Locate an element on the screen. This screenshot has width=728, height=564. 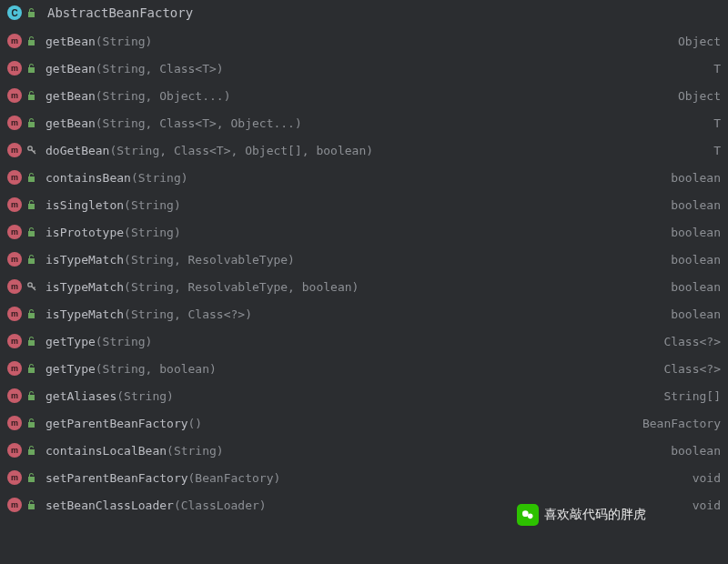
method-signature: getAliases(String) is located at coordinates (109, 397).